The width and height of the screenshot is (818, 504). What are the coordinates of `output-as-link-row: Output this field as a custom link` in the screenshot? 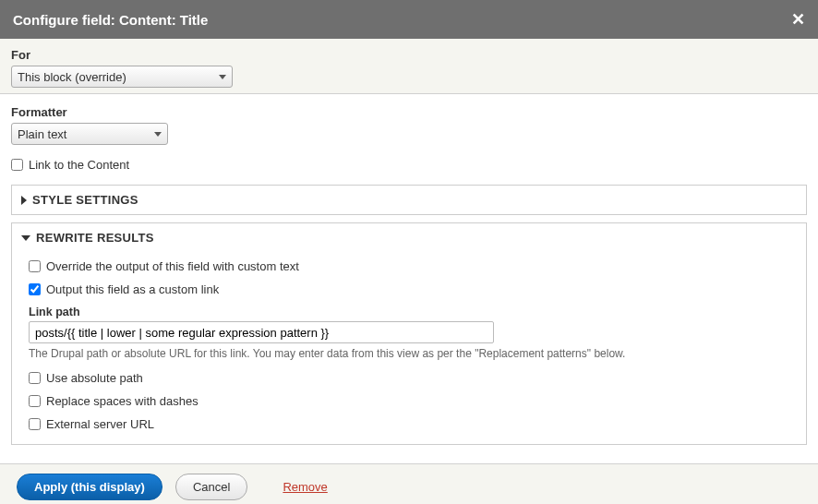 It's located at (409, 290).